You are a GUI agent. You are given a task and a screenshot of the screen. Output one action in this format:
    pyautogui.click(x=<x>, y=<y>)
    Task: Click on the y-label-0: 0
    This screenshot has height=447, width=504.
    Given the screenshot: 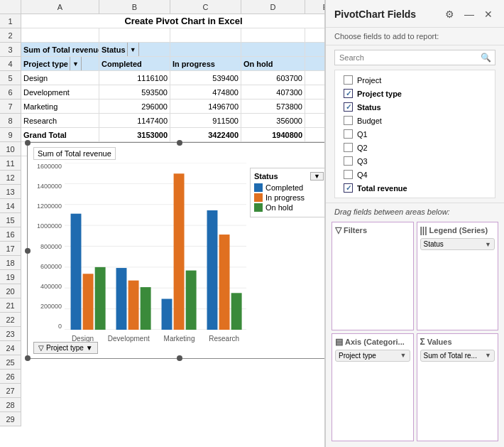 What is the action you would take?
    pyautogui.click(x=60, y=326)
    